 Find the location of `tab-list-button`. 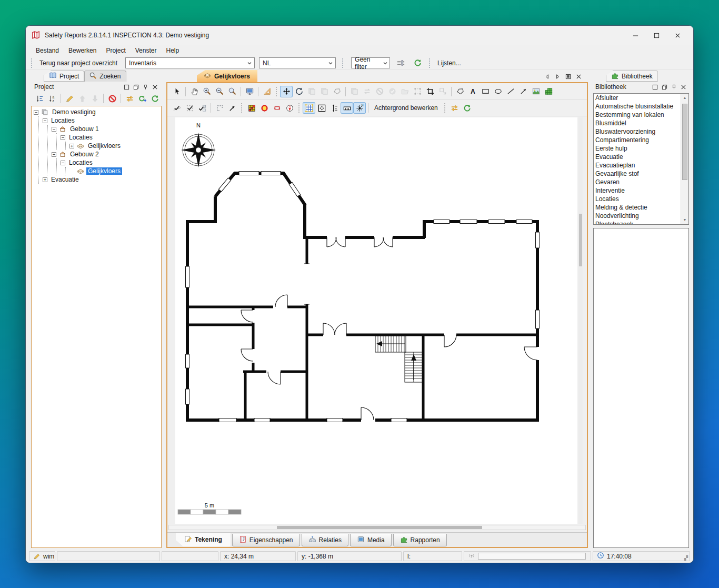

tab-list-button is located at coordinates (568, 76).